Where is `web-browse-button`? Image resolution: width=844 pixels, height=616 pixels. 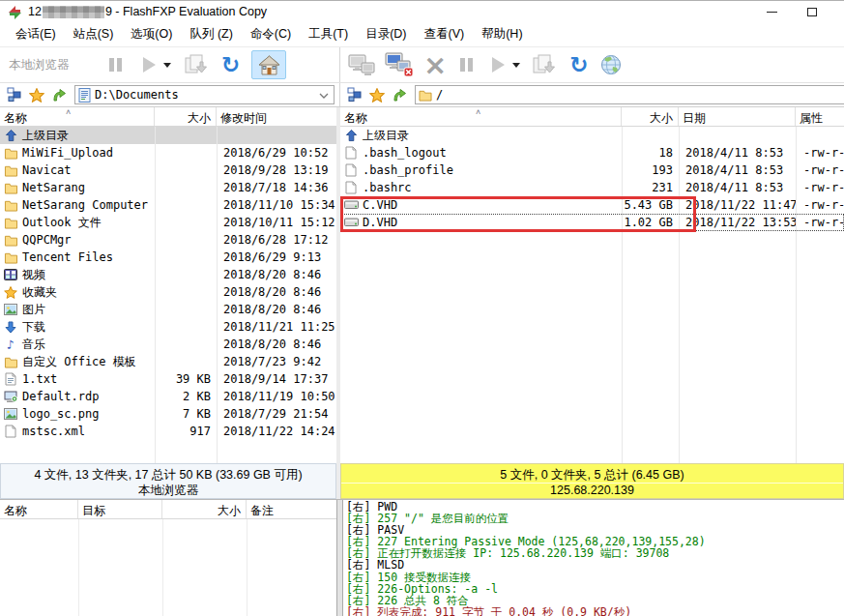
web-browse-button is located at coordinates (611, 65).